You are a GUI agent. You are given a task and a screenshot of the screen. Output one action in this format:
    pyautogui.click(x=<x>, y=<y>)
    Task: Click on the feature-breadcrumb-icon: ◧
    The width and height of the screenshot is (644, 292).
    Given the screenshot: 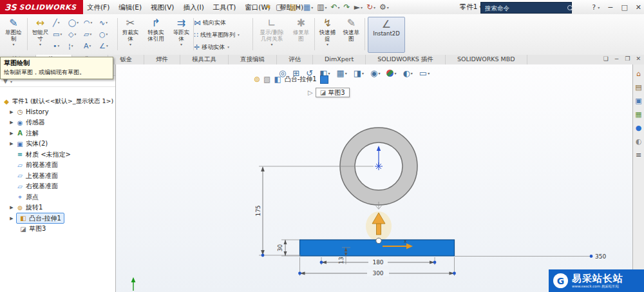 What is the action you would take?
    pyautogui.click(x=277, y=79)
    